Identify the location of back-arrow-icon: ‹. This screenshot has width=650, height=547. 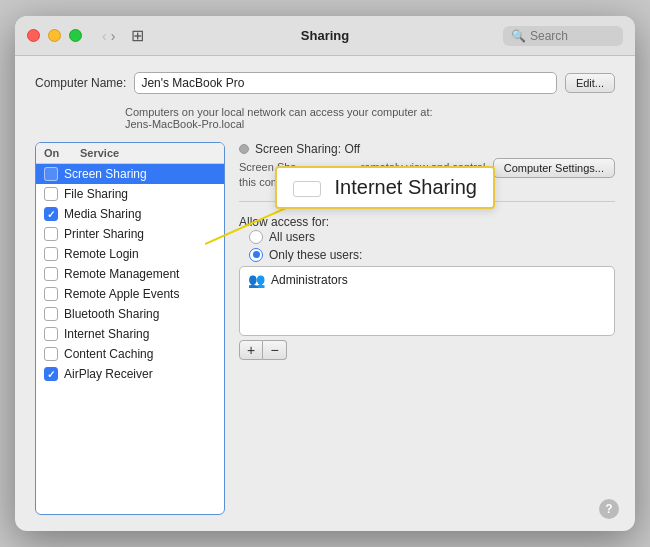
(104, 36).